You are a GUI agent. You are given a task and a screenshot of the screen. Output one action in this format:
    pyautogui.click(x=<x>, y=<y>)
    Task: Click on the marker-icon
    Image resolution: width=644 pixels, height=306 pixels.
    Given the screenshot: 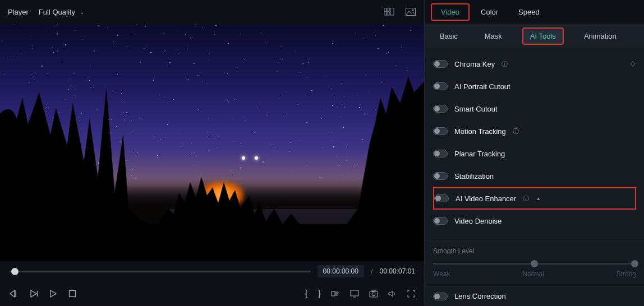 What is the action you would take?
    pyautogui.click(x=335, y=294)
    